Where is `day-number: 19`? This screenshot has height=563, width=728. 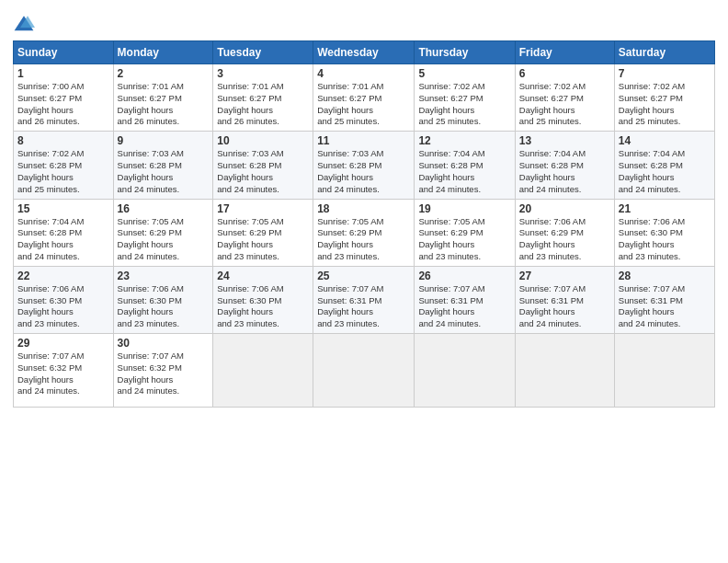
day-number: 19 is located at coordinates (464, 209).